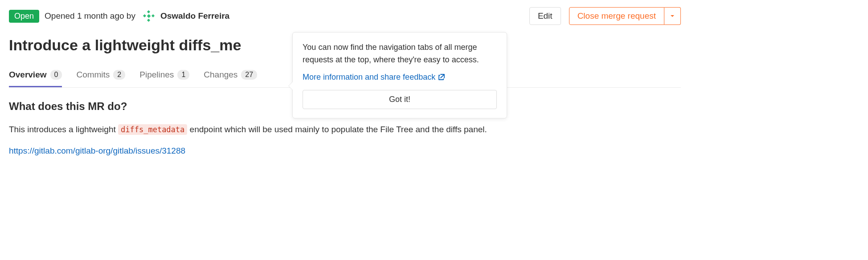 The image size is (868, 260). I want to click on tab-label: Overview, so click(28, 75).